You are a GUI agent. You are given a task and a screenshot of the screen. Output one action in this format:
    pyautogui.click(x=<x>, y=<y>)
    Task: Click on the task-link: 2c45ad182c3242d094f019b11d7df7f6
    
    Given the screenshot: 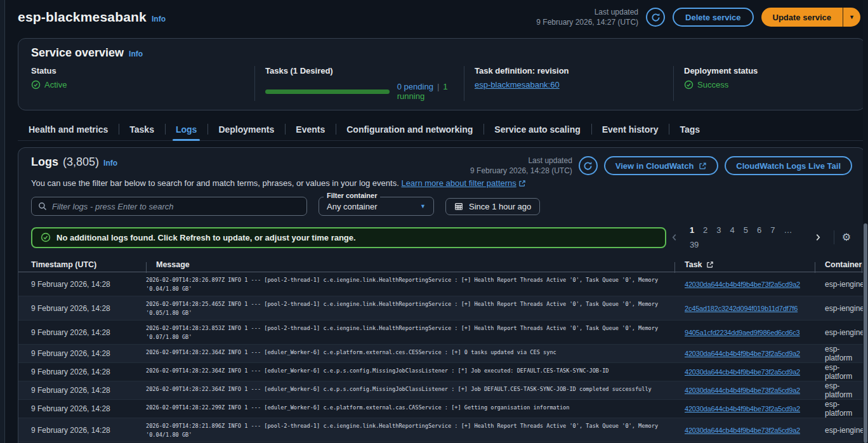 What is the action you would take?
    pyautogui.click(x=741, y=308)
    